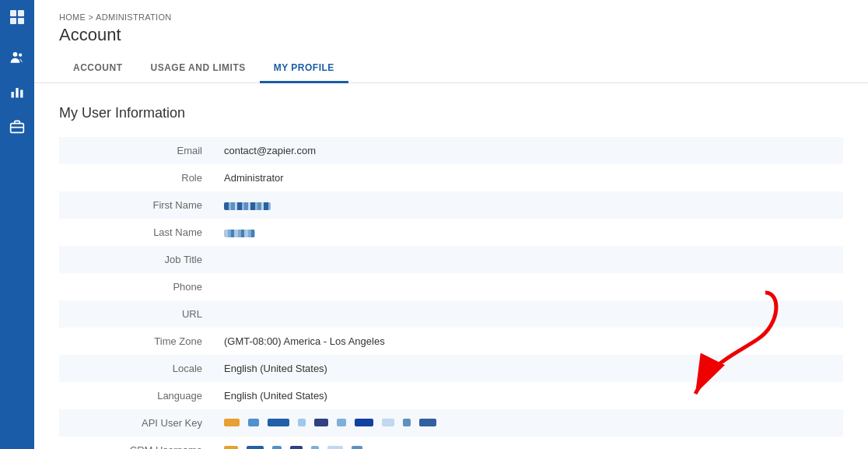 The image size is (868, 449). Describe the element at coordinates (451, 423) in the screenshot. I see `table-row: API User Key` at that location.